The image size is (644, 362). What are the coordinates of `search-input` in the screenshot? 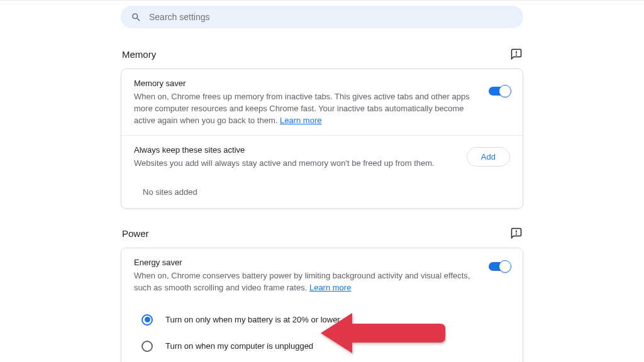 It's located at (331, 17).